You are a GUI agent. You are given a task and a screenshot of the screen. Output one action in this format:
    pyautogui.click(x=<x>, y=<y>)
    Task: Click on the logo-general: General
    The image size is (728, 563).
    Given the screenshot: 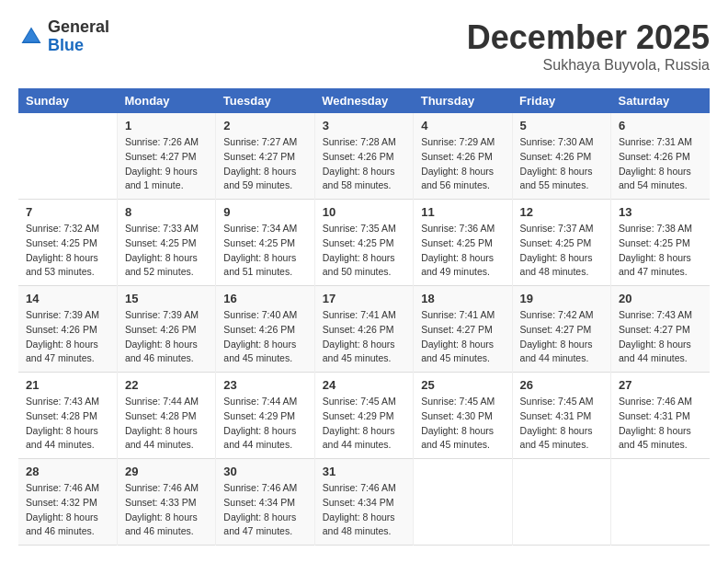 What is the action you would take?
    pyautogui.click(x=79, y=28)
    